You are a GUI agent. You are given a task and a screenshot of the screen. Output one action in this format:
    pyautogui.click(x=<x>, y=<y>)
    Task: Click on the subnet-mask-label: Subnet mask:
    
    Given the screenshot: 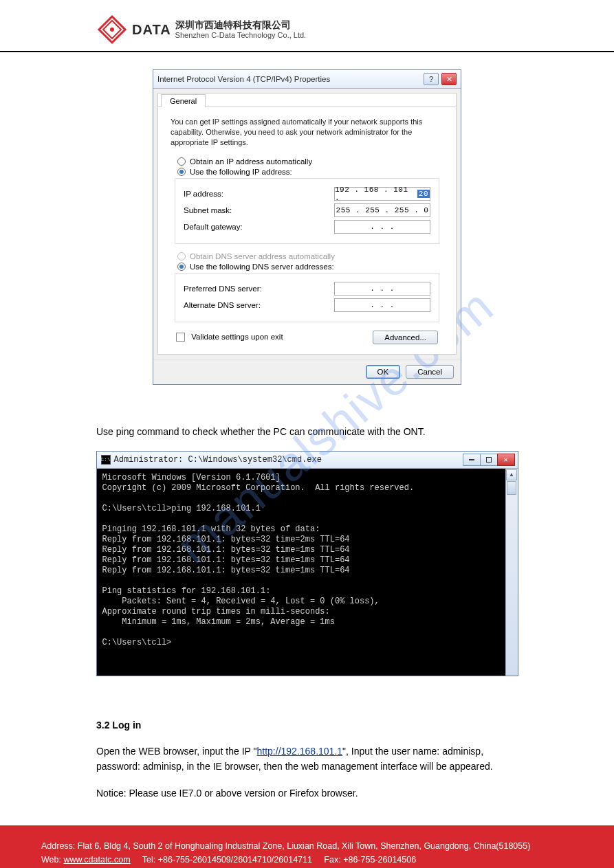 What is the action you would take?
    pyautogui.click(x=208, y=210)
    